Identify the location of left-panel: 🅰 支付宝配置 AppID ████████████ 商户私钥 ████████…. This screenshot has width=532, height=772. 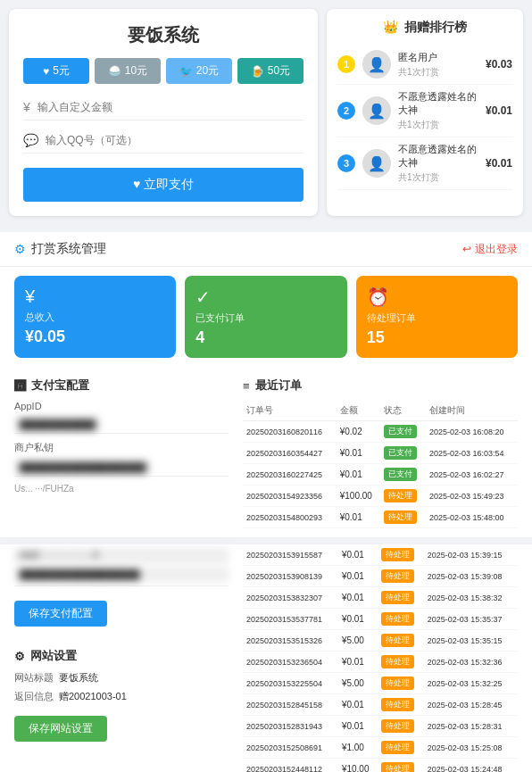
(121, 448).